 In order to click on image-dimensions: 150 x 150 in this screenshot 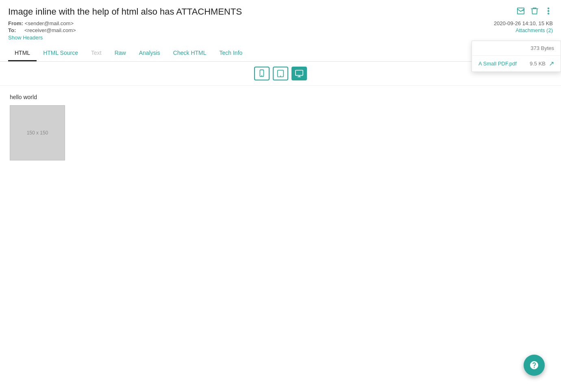, I will do `click(37, 133)`.